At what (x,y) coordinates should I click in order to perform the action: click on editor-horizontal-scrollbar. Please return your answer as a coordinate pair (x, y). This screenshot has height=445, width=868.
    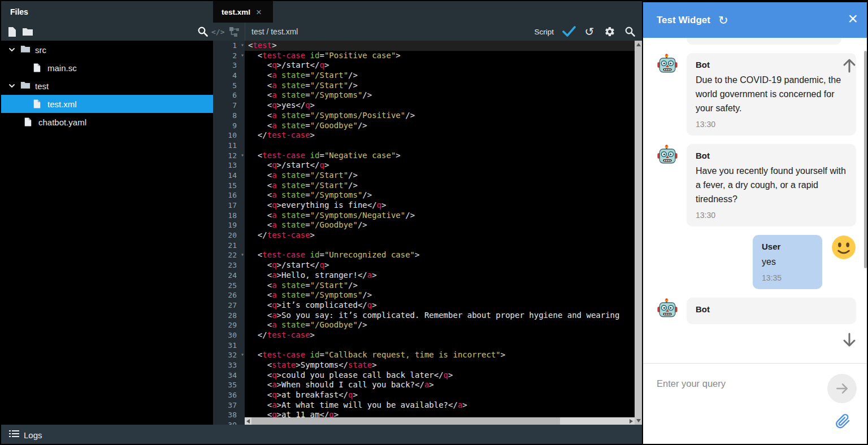
    Looking at the image, I should click on (440, 421).